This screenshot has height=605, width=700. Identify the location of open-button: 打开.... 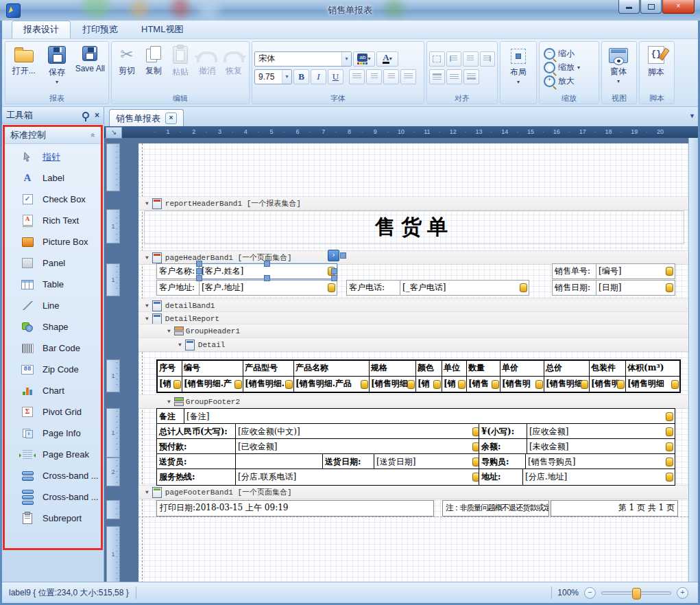
(23, 67).